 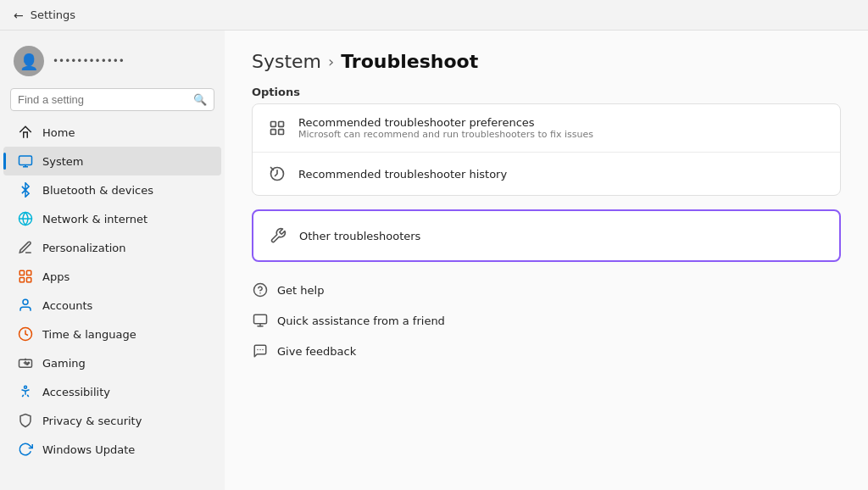 What do you see at coordinates (68, 305) in the screenshot?
I see `sidebar-item-label-accounts: Accounts` at bounding box center [68, 305].